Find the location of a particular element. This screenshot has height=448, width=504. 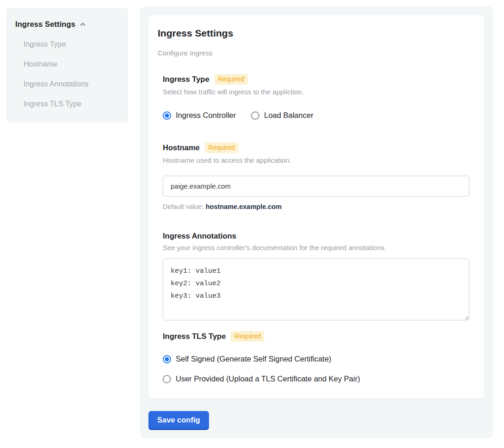

ingress-type-radio-group: Ingress Controller Load Balancer is located at coordinates (319, 116).